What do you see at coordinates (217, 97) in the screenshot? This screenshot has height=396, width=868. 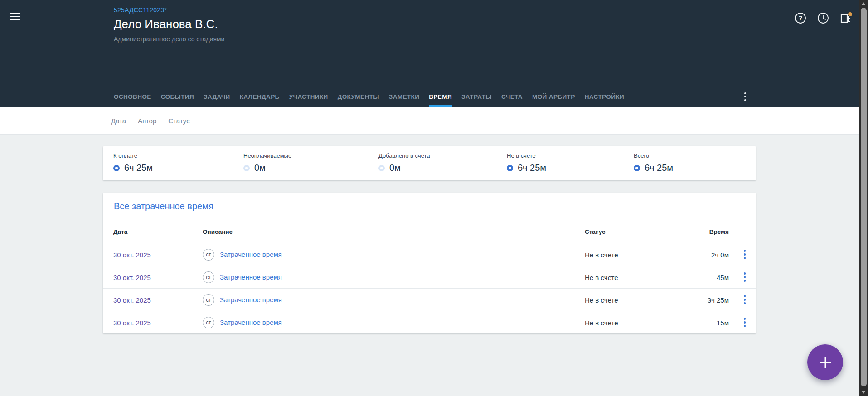 I see `tab-zadachi: ЗАДАЧИ` at bounding box center [217, 97].